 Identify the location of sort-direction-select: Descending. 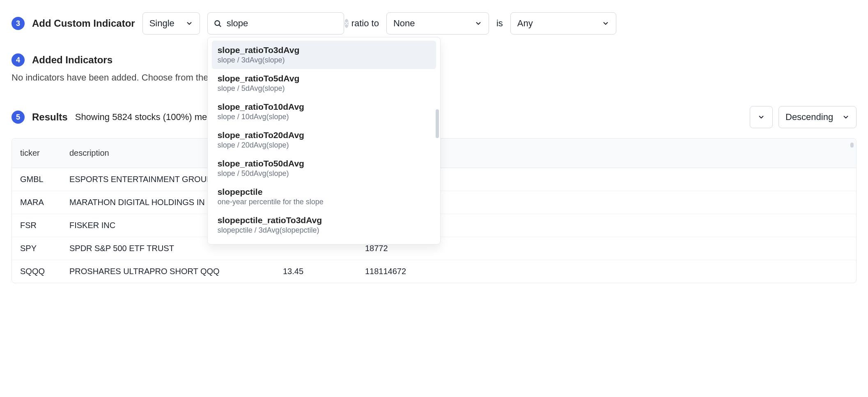
(817, 117).